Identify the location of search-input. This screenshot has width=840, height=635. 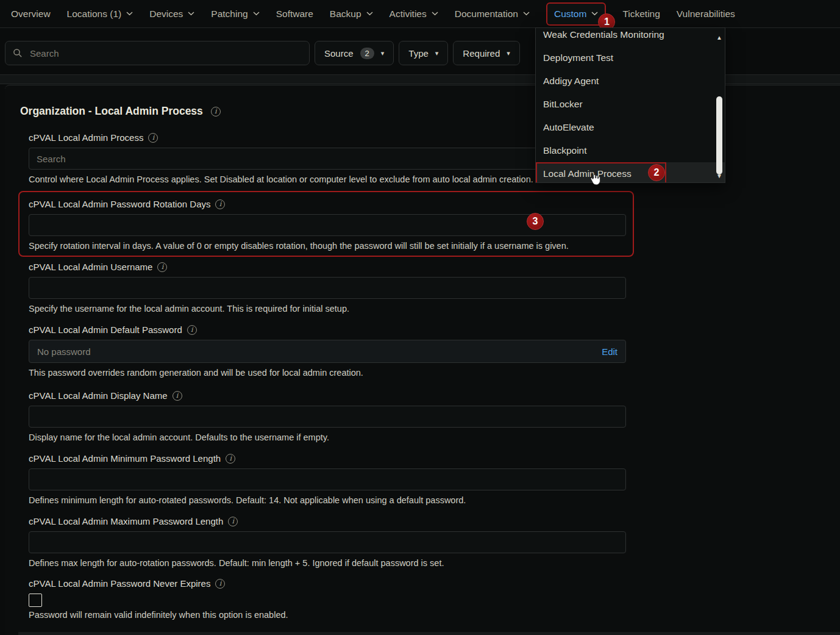
(165, 54).